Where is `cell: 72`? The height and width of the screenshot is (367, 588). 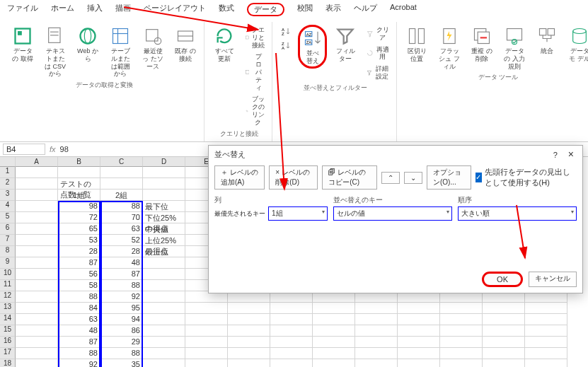
cell: 72 is located at coordinates (79, 218).